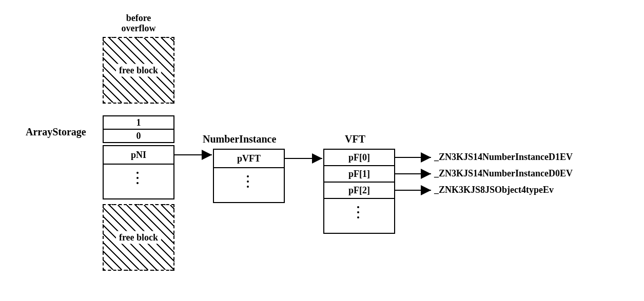  I want to click on fn-label-2: _ZNK3KJS8JSObject4typeEv, so click(494, 190).